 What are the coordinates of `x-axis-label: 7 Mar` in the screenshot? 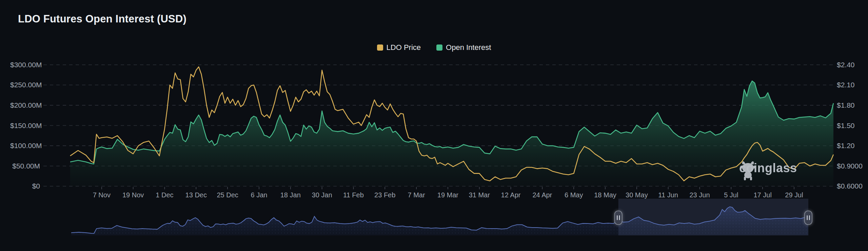 It's located at (416, 195).